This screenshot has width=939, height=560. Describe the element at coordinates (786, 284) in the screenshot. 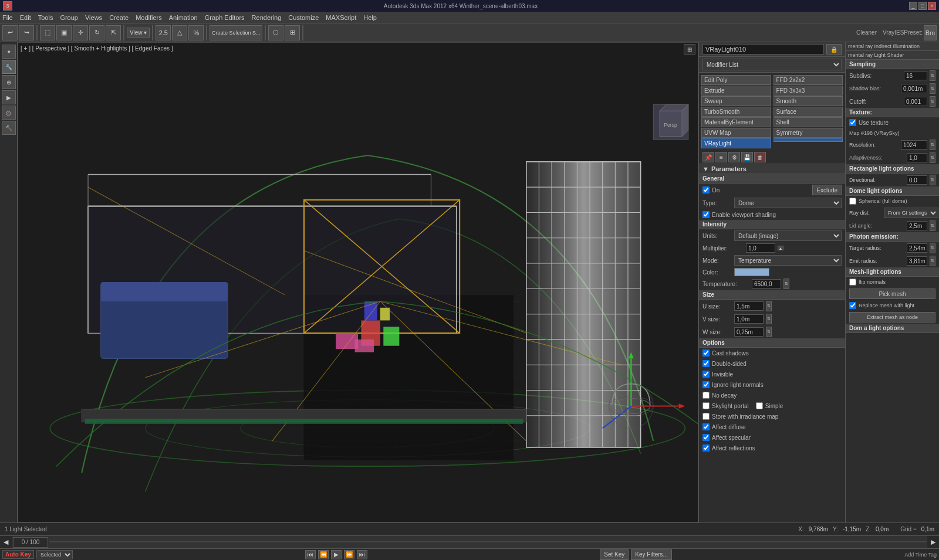

I see `temp-spinner: ⇅` at that location.